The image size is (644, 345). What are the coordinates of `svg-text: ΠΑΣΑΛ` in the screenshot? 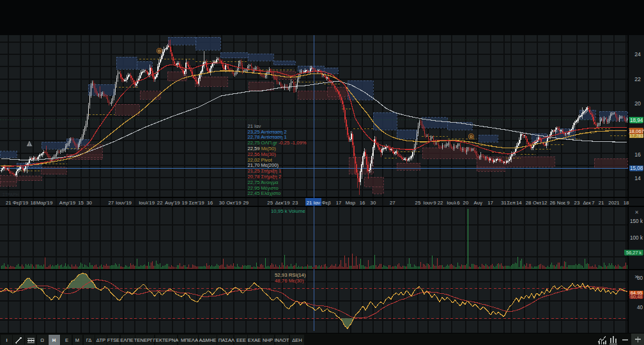 It's located at (227, 340).